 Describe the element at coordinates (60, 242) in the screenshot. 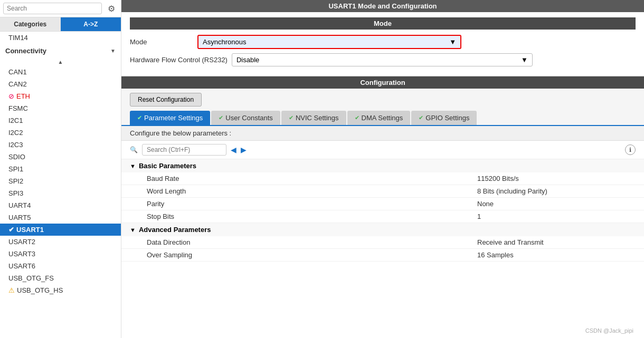

I see `sidebar-item-usart2: USART2` at that location.